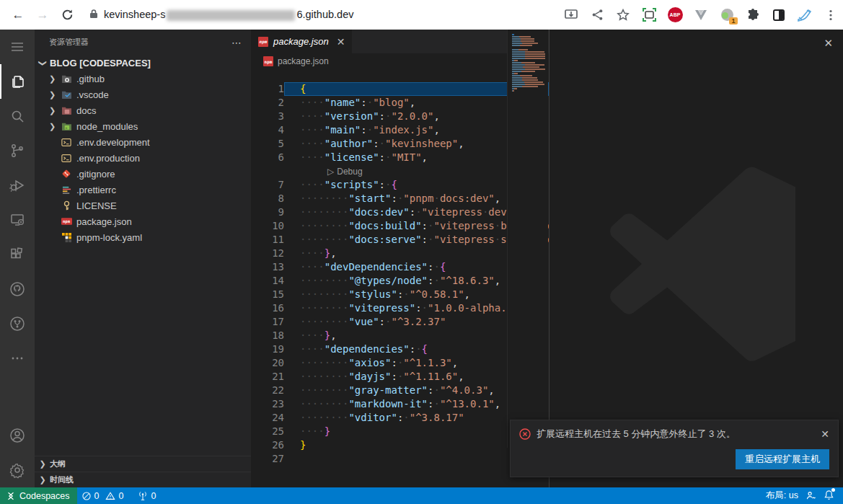  Describe the element at coordinates (17, 470) in the screenshot. I see `settings-gear-icon` at that location.